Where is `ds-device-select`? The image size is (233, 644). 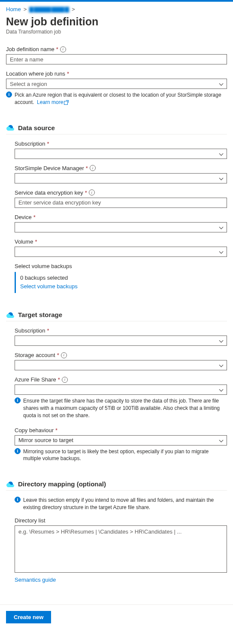 ds-device-select is located at coordinates (121, 227).